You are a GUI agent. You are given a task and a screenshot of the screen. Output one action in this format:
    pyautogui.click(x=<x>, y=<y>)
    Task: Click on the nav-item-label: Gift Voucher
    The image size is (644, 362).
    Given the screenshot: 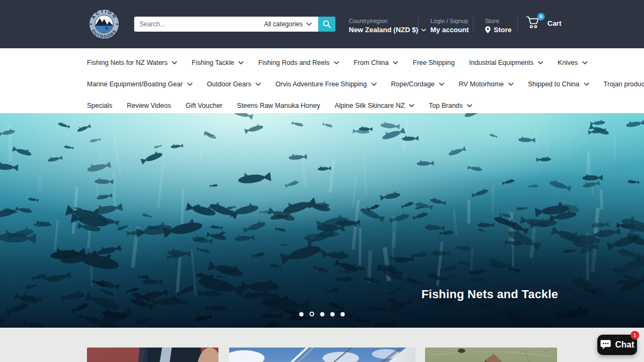 What is the action you would take?
    pyautogui.click(x=204, y=106)
    